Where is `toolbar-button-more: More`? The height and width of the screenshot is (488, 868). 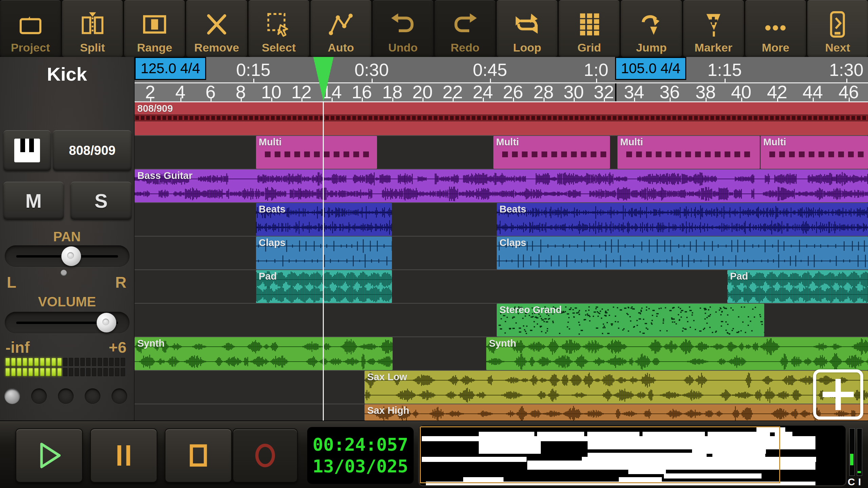
toolbar-button-more: More is located at coordinates (776, 28).